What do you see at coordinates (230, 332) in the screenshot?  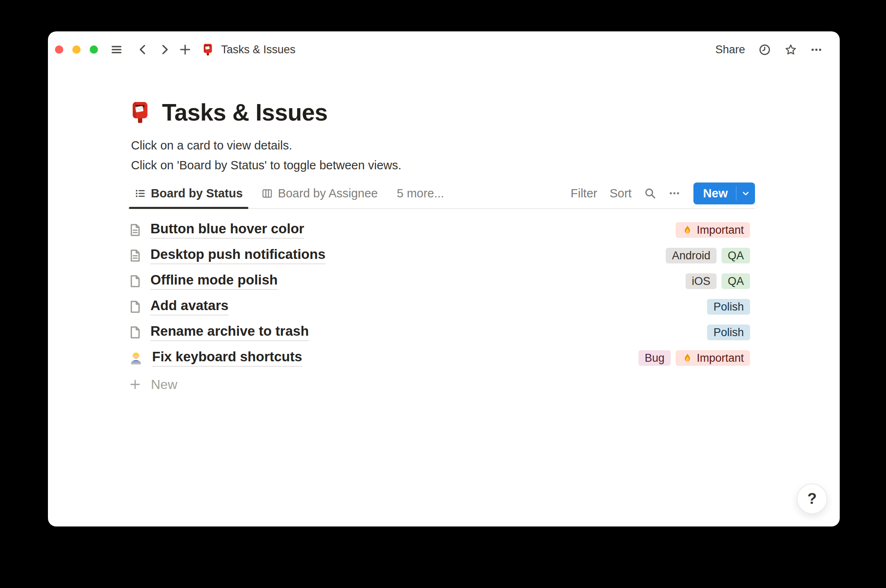 I see `row-title: Rename archive to trash` at bounding box center [230, 332].